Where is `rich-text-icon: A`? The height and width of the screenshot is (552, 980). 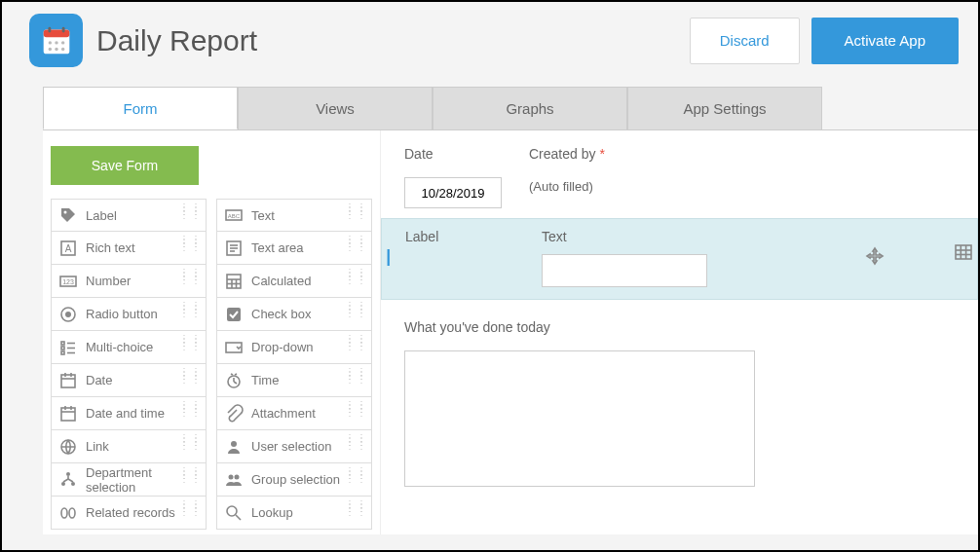
rich-text-icon: A is located at coordinates (68, 248).